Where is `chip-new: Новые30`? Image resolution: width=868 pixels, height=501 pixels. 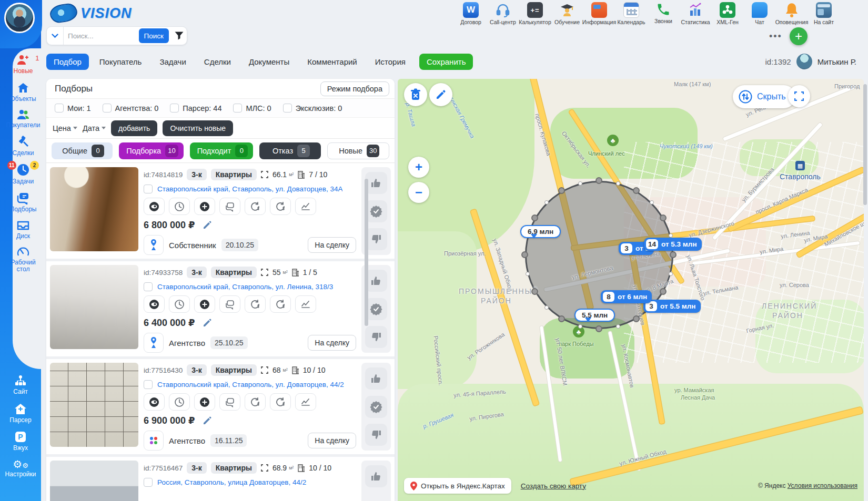
chip-new: Новые30 is located at coordinates (358, 151).